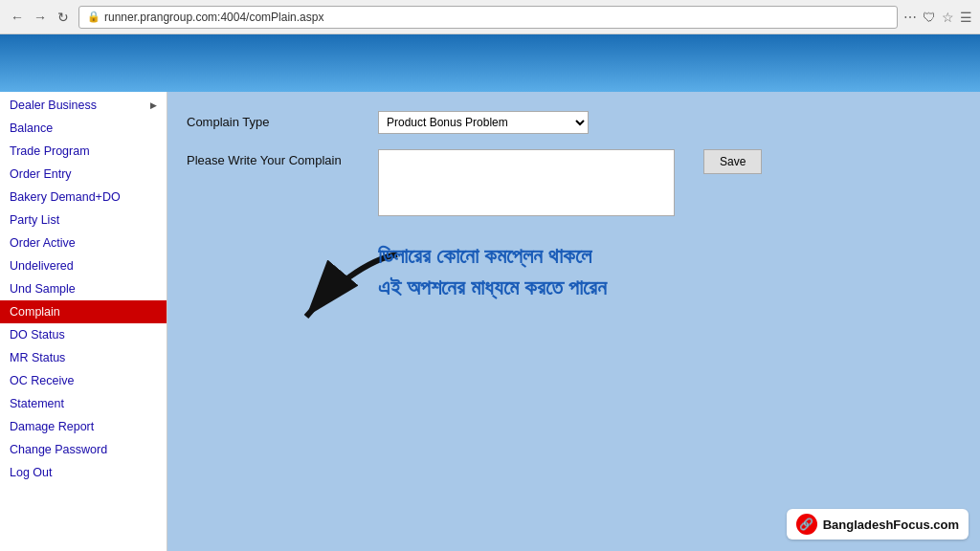 Image resolution: width=980 pixels, height=551 pixels. Describe the element at coordinates (83, 358) in the screenshot. I see `sidebar-item-mr-status: MR Status` at that location.